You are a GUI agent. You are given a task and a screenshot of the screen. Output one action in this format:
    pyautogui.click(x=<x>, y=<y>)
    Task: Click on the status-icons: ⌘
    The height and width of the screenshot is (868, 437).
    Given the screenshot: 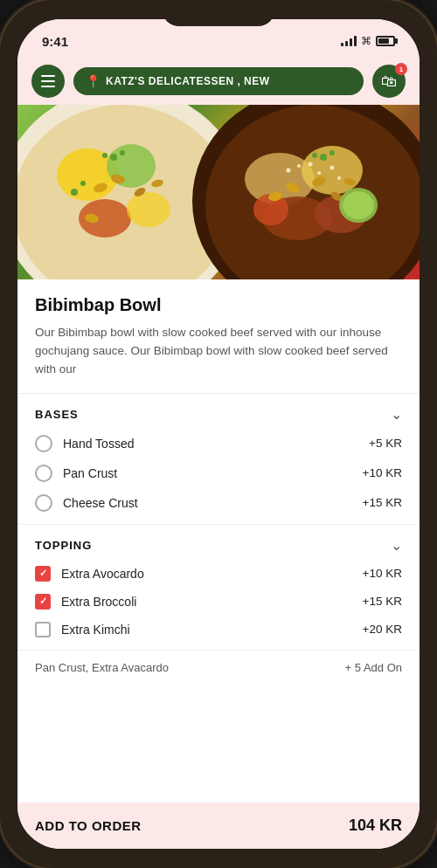 What is the action you would take?
    pyautogui.click(x=368, y=41)
    